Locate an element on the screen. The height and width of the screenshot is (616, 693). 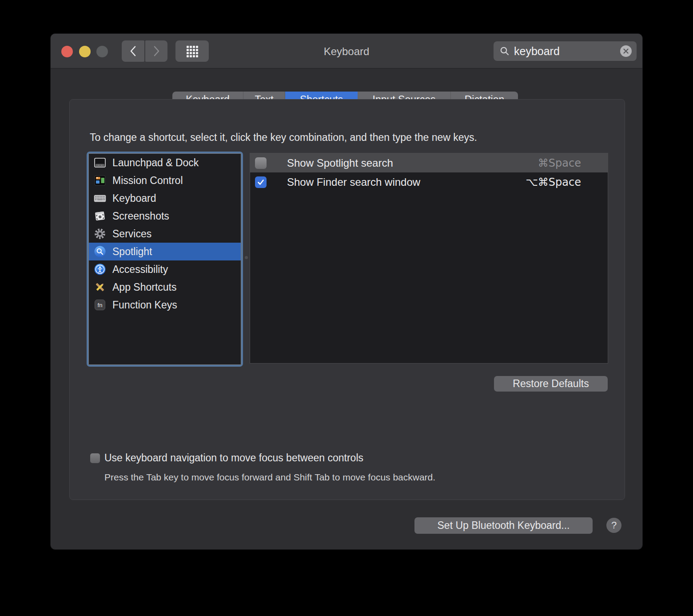
column-resize-handle is located at coordinates (246, 258).